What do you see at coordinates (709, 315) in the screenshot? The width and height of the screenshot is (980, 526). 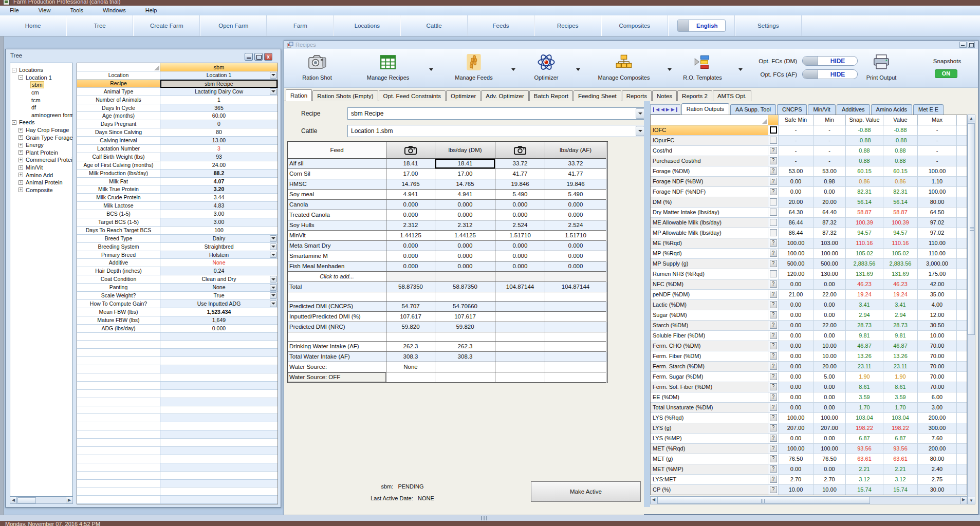 I see `output-name: Sugar (%DM)` at bounding box center [709, 315].